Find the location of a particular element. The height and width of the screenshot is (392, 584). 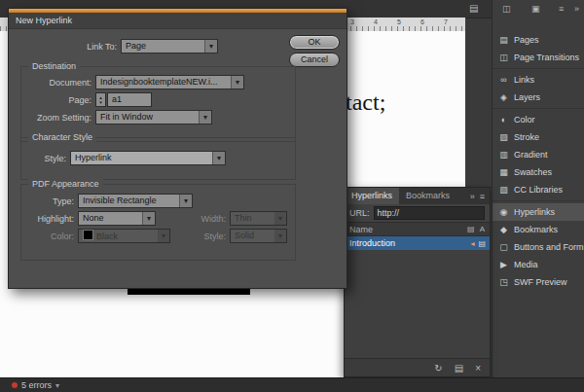

ok-button: OK is located at coordinates (314, 43).